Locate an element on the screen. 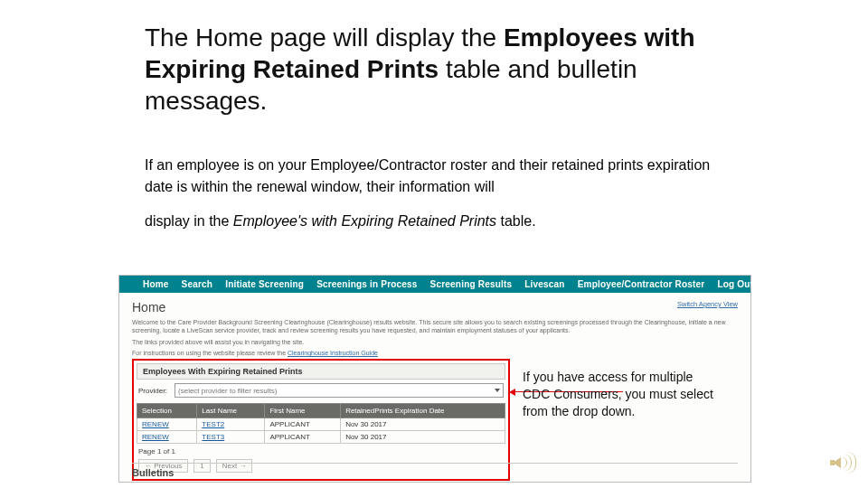 This screenshot has height=488, width=868. instruction-guide-link: Clearinghouse Instruction Guide is located at coordinates (333, 352).